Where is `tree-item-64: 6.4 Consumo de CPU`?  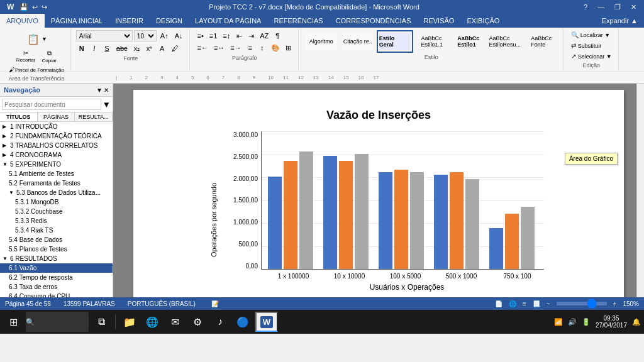 tree-item-64: 6.4 Consumo de CPU is located at coordinates (57, 294).